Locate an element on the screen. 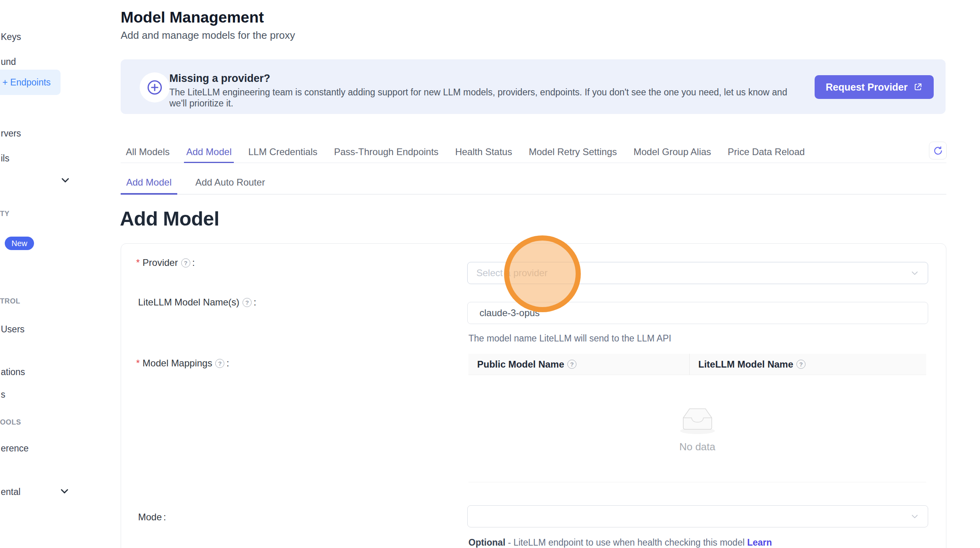  provider-label-text: Provider is located at coordinates (160, 263).